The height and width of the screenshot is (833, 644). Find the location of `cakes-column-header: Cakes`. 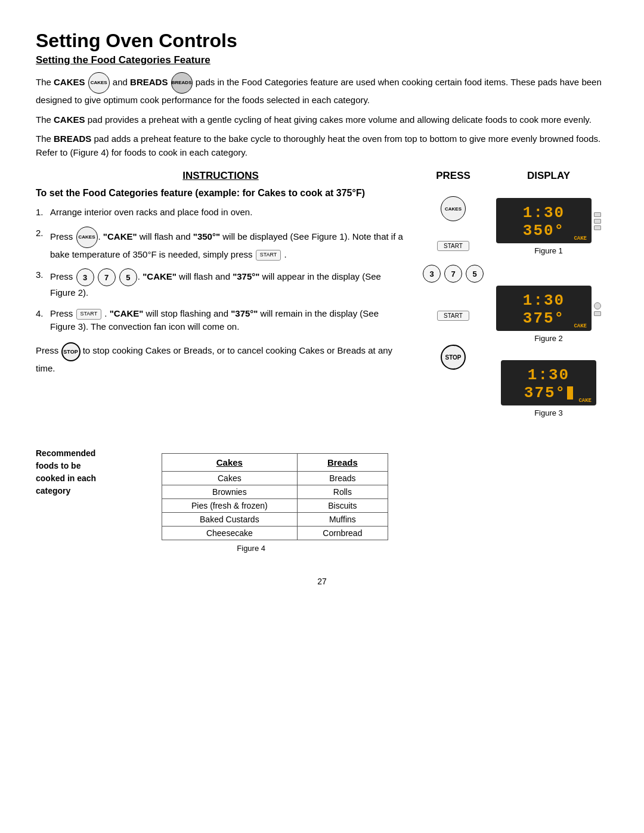

cakes-column-header: Cakes is located at coordinates (230, 463).